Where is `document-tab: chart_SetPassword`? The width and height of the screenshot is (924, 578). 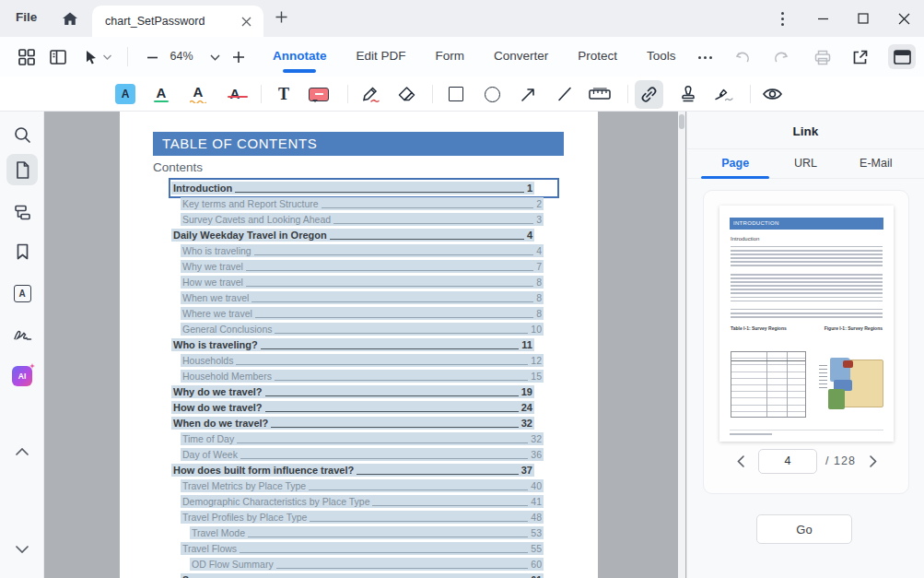 document-tab: chart_SetPassword is located at coordinates (178, 21).